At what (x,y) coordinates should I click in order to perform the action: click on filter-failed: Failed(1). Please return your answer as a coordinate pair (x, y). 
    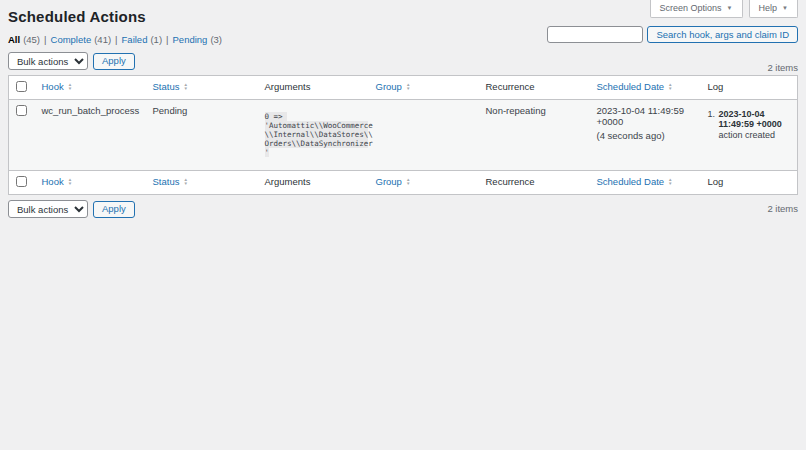
    Looking at the image, I should click on (142, 40).